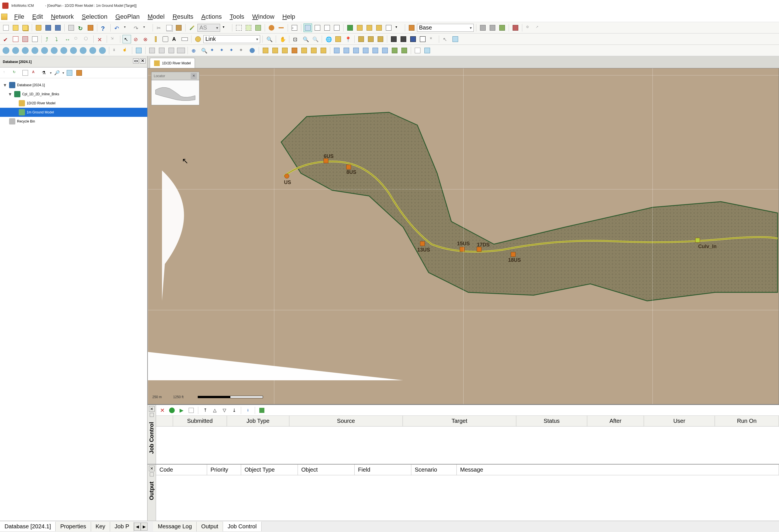  Describe the element at coordinates (179, 28) in the screenshot. I see `paste-icon` at that location.